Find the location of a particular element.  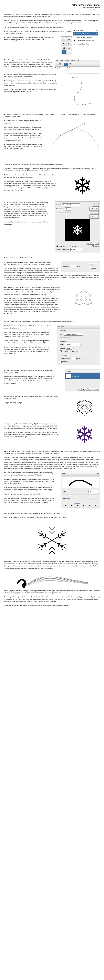

brush-preset: ✦ is located at coordinates (84, 505).